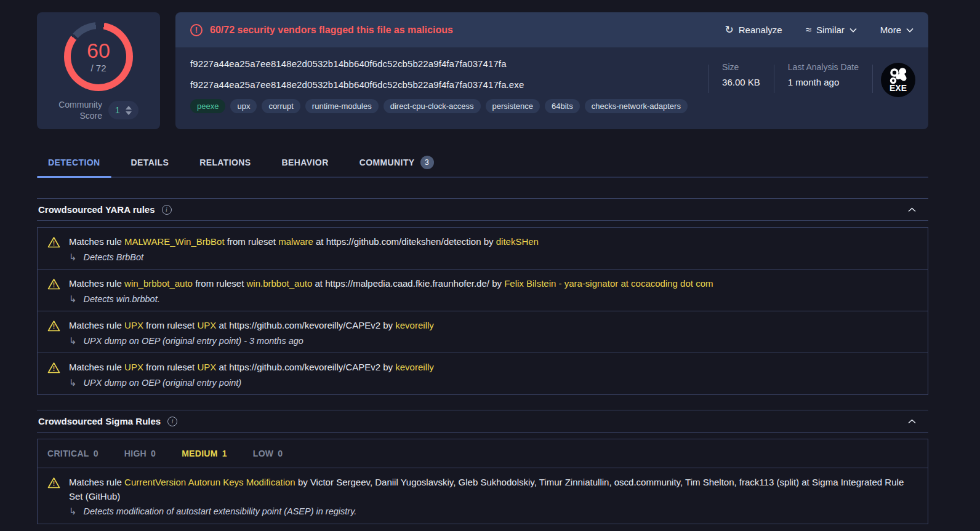  I want to click on community-score-label: Community Score, so click(80, 110).